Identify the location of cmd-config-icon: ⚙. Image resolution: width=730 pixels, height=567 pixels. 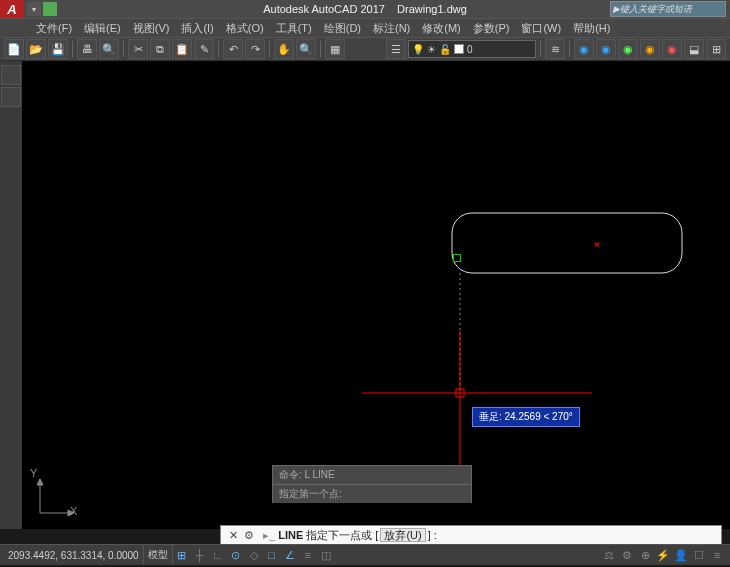
(249, 536).